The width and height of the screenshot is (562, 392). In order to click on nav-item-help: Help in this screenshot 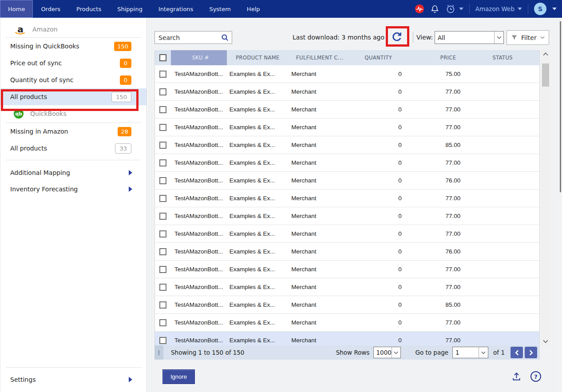, I will do `click(253, 9)`.